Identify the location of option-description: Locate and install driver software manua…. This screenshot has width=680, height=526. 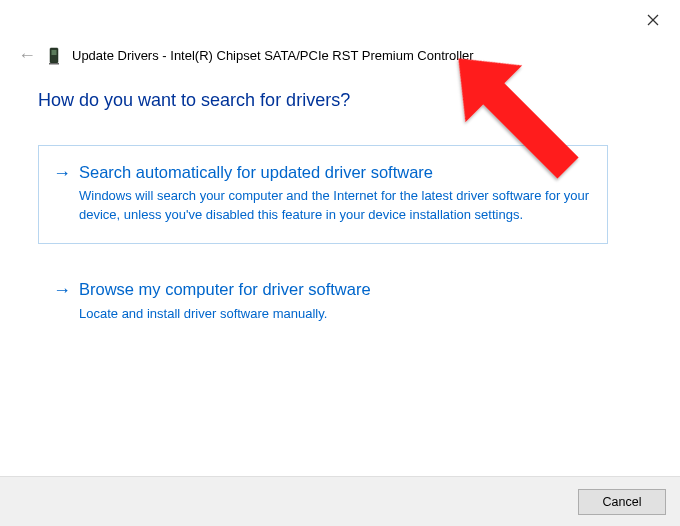
(336, 314).